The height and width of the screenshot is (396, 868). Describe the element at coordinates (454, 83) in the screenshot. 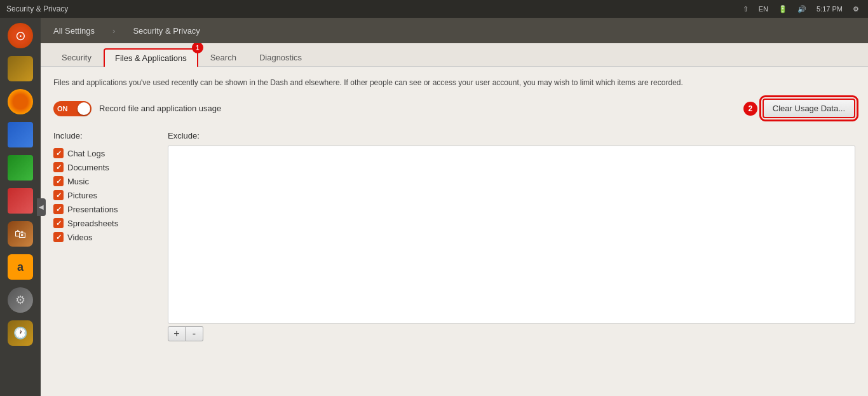

I see `description-text: Files and applications you've used recen…` at that location.